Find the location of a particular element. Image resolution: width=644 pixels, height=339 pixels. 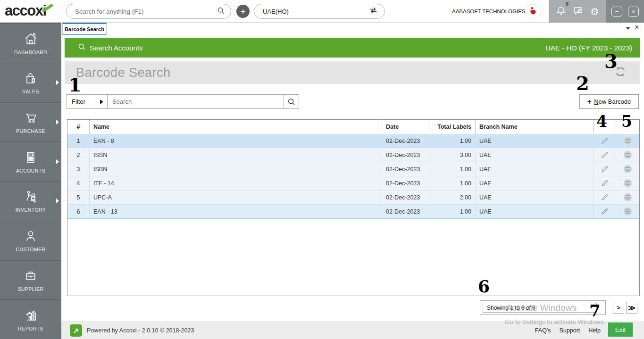

cell-name: ISBN is located at coordinates (236, 169).